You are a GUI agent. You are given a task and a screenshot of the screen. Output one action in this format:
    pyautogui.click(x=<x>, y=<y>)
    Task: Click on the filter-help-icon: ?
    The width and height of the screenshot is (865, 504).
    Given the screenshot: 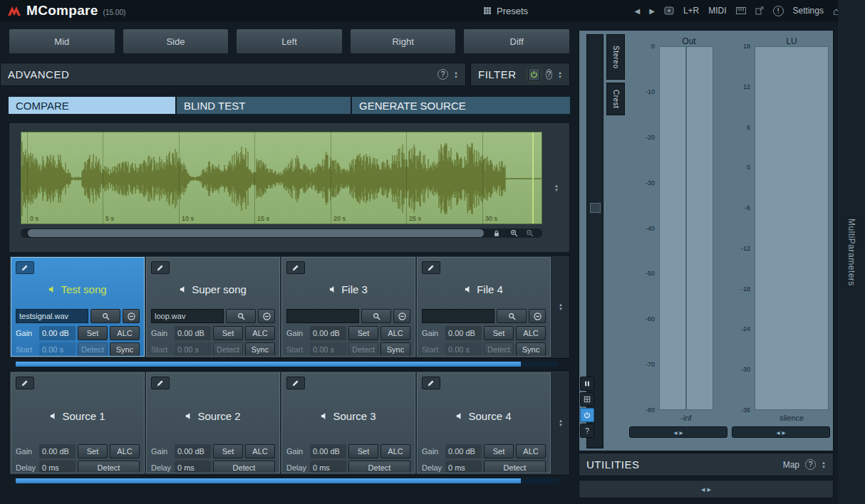 What is the action you would take?
    pyautogui.click(x=549, y=74)
    